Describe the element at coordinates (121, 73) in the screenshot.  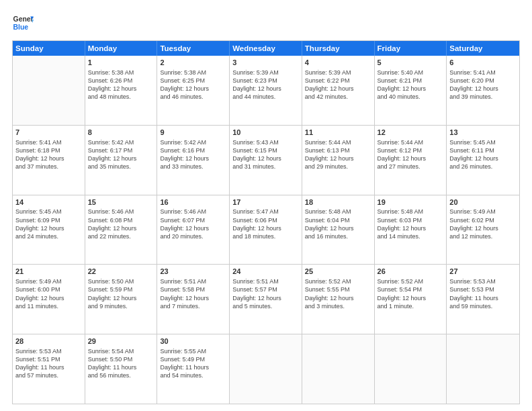
I see `cell-info-line: Sunrise: 5:38 AM` at that location.